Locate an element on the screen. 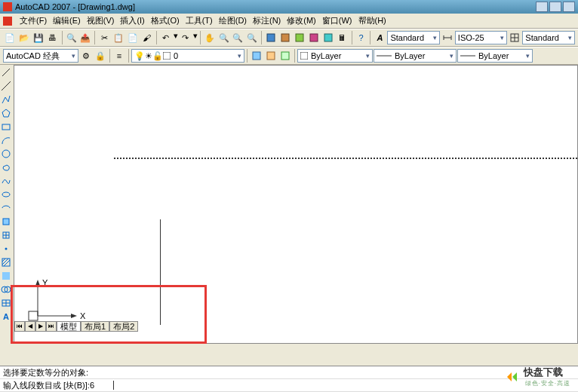  lineweight-combo: ByLayer▾ is located at coordinates (495, 56).